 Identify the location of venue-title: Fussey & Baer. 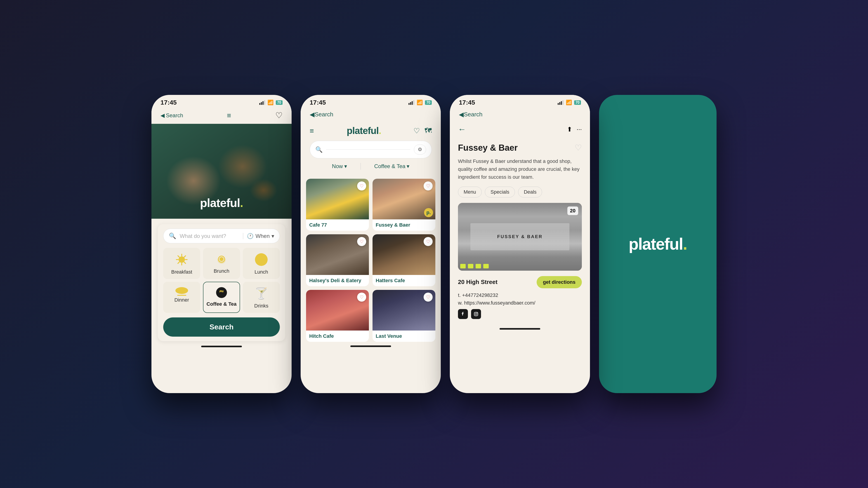
(488, 148).